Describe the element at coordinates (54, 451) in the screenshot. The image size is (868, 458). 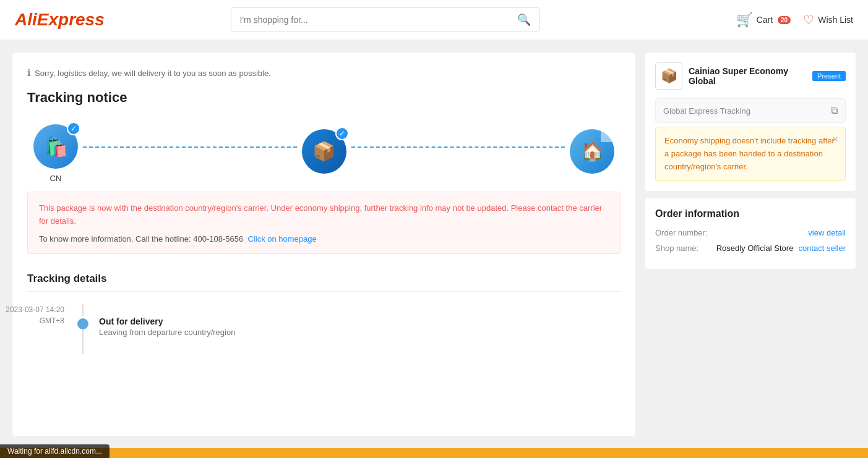
I see `status-bar: Waiting for alifd.alicdn.com...` at that location.